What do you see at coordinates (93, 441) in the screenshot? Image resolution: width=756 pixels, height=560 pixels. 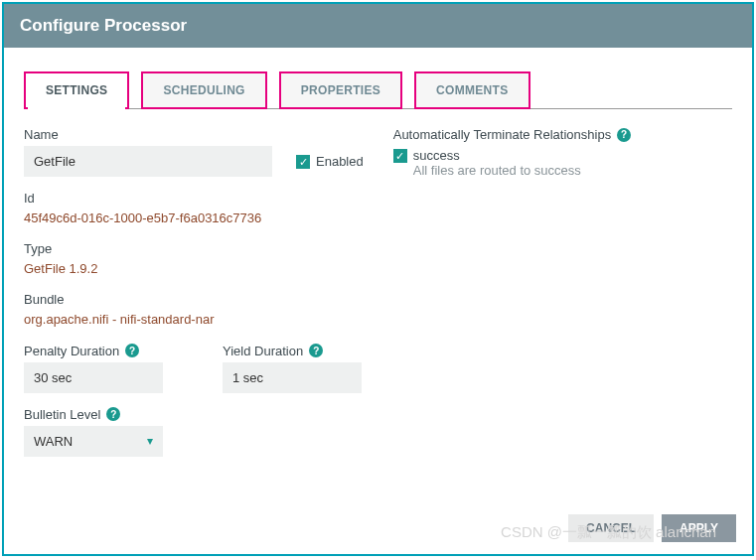 I see `bulletin-select: WARN ▾` at bounding box center [93, 441].